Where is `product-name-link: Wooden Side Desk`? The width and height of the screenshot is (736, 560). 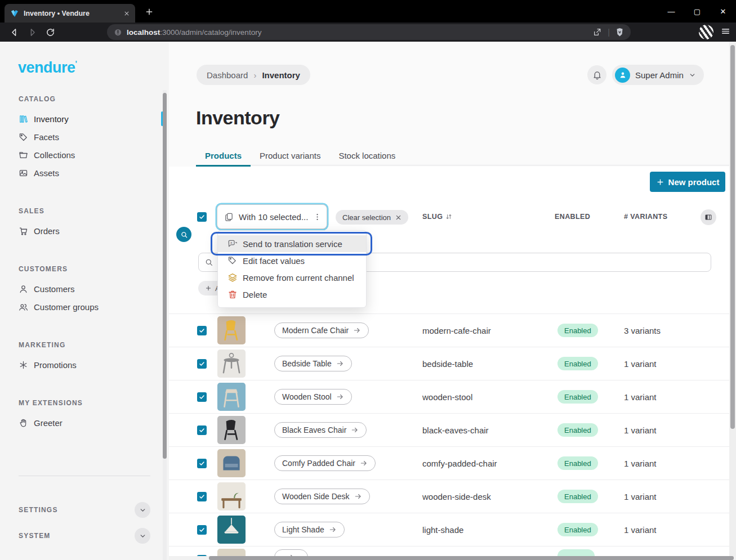 product-name-link: Wooden Side Desk is located at coordinates (322, 496).